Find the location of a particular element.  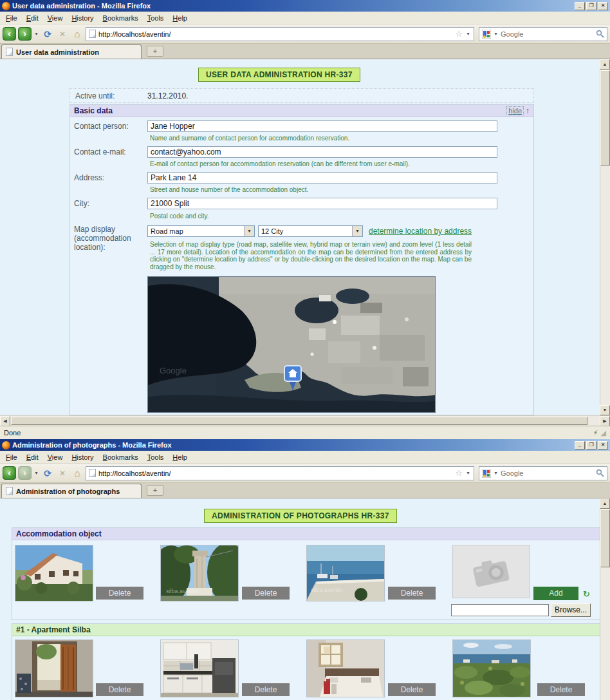

resize-grip: ◢ is located at coordinates (604, 433).